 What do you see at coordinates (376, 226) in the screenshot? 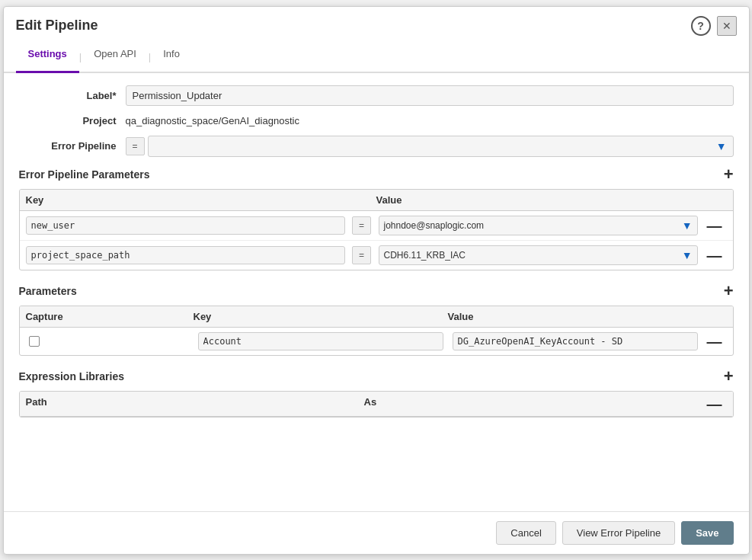
I see `table-row: = johndoe@snaplogic.com ▼ —` at bounding box center [376, 226].